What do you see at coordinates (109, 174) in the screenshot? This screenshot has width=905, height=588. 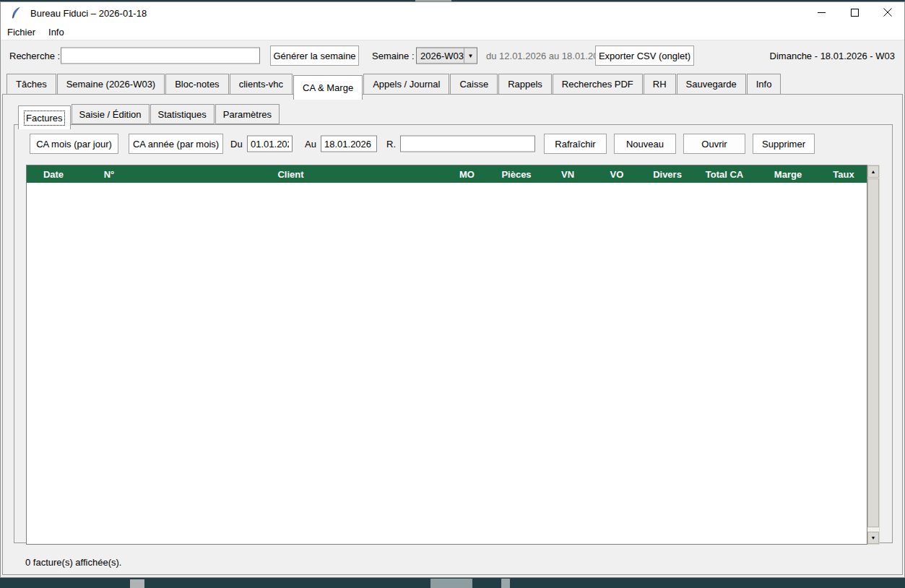 I see `table-column-header: N°` at bounding box center [109, 174].